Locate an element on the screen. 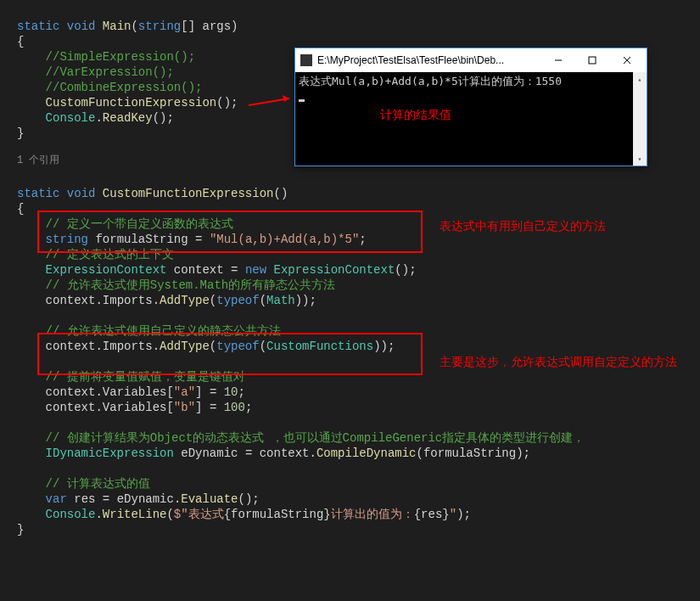 The image size is (700, 601). number-literal: 10 is located at coordinates (231, 392).